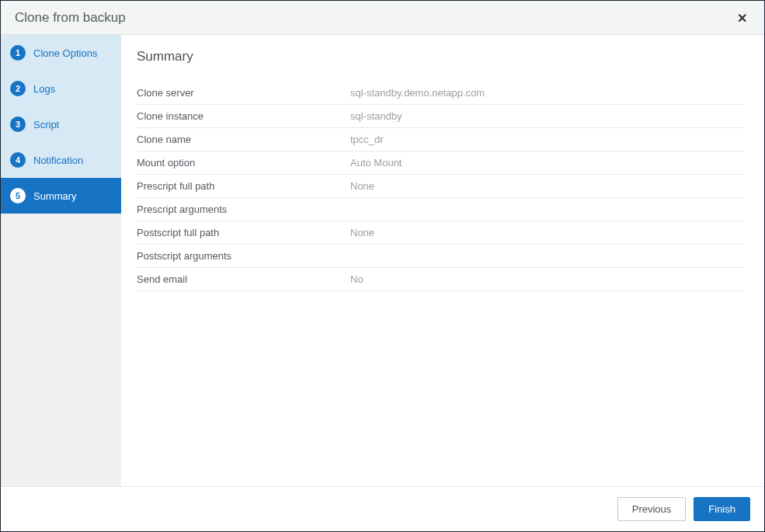 This screenshot has height=532, width=765. I want to click on summary-row-postscript-path: Postscript full path None, so click(440, 233).